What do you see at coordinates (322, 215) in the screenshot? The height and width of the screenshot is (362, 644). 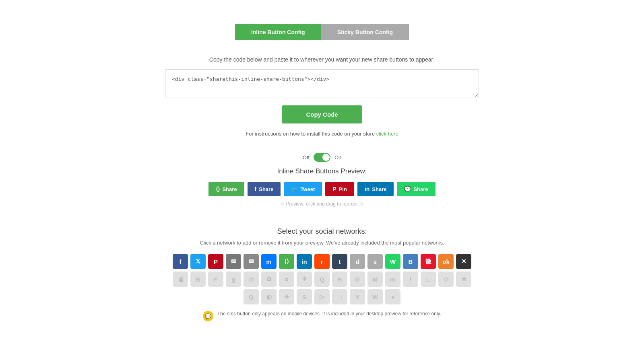 I see `section-divider` at bounding box center [322, 215].